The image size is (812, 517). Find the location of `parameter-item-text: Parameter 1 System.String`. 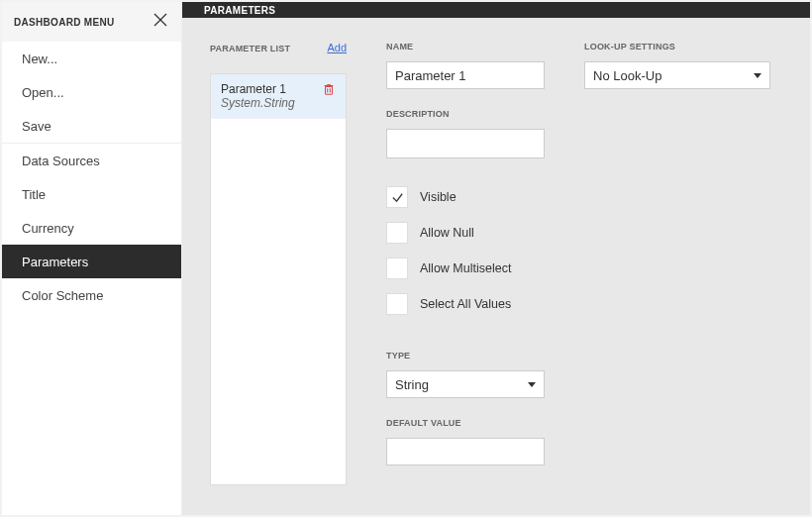

parameter-item-text: Parameter 1 System.String is located at coordinates (257, 96).